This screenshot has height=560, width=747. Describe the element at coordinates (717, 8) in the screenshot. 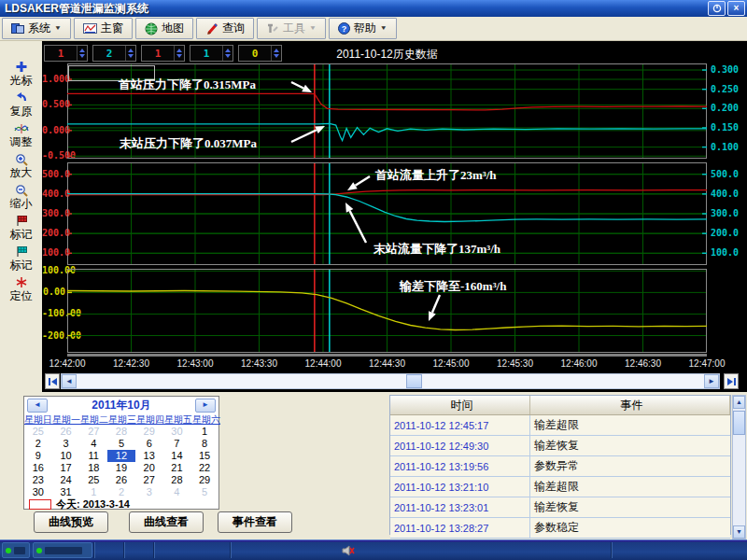

I see `minimize-button` at that location.